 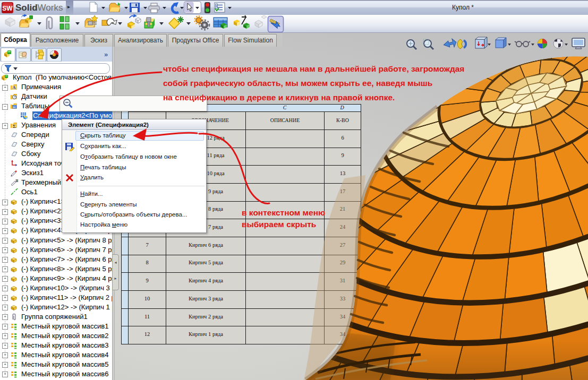 I want to click on svg-text: 3D, so click(x=17, y=180).